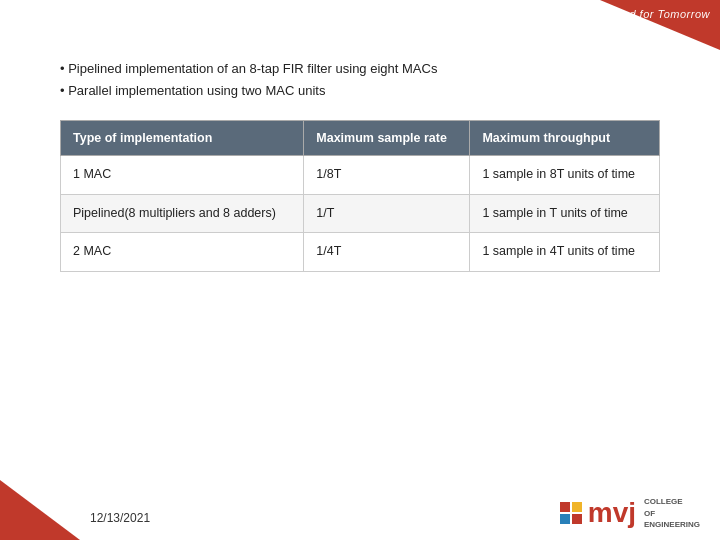  I want to click on bullet-2: • Parallel implementation using two MAC …, so click(360, 91).